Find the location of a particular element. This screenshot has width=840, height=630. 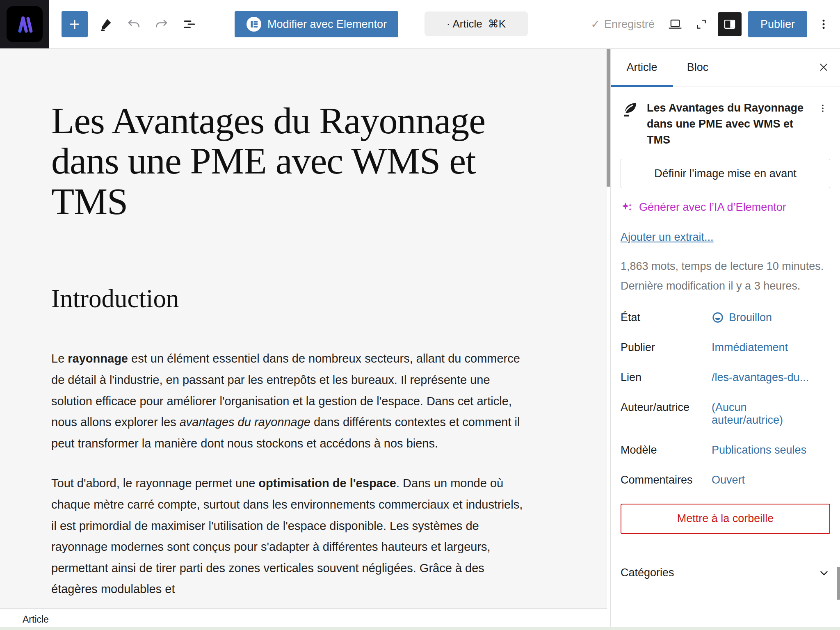

categories-panel-toggle: Catégories is located at coordinates (725, 573).